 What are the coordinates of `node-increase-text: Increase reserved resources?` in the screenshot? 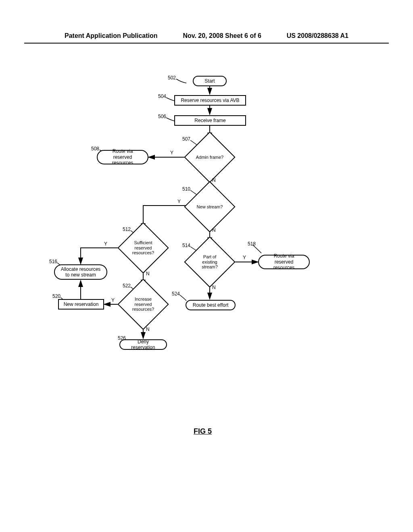 It's located at (143, 304).